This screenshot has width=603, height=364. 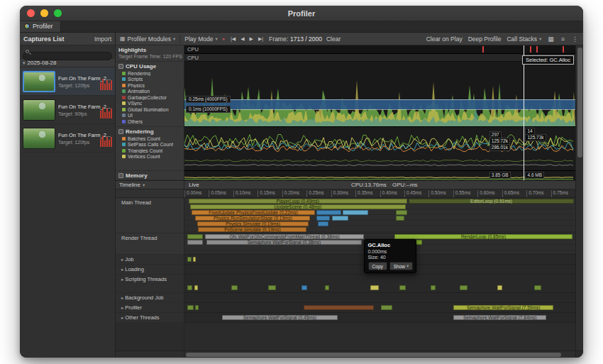 I want to click on legend-item-physics: Physics, so click(x=150, y=85).